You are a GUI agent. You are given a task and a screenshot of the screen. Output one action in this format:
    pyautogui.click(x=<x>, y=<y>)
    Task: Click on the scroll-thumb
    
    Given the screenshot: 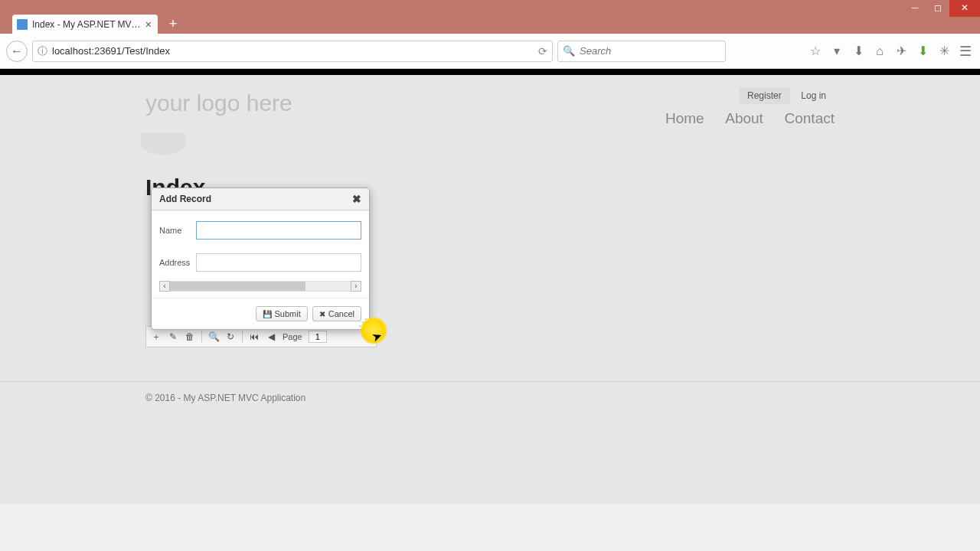 What is the action you would take?
    pyautogui.click(x=237, y=286)
    